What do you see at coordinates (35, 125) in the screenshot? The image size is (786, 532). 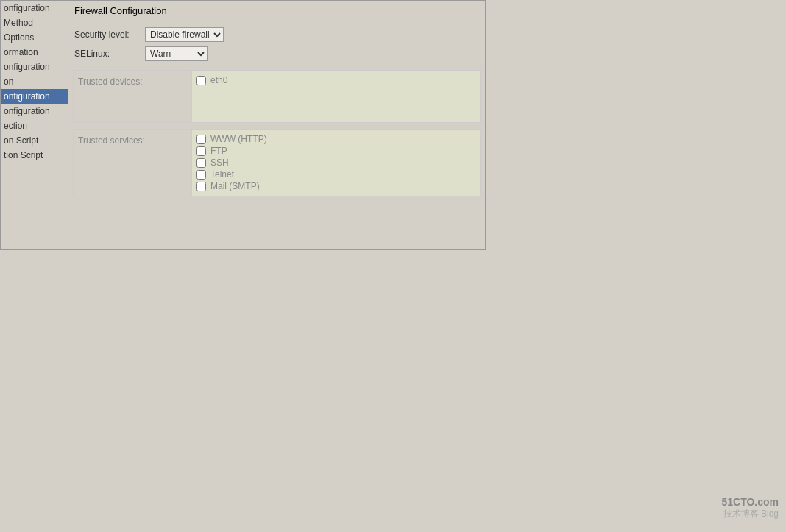 I see `sidebar: onfiguration Method Options ormation onf…` at bounding box center [35, 125].